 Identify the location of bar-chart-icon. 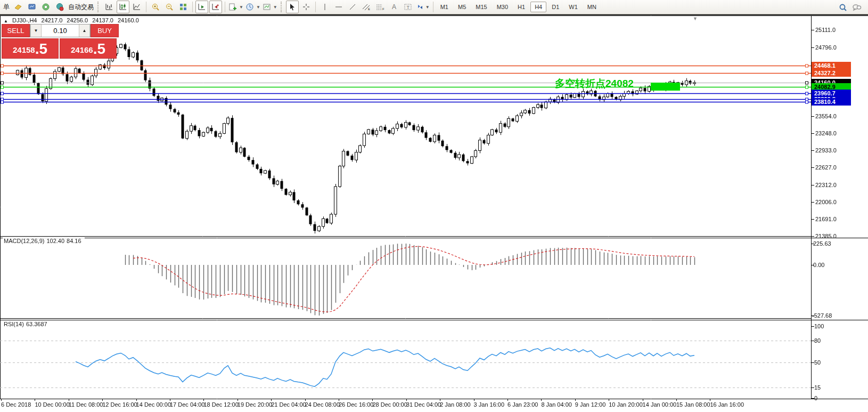
(109, 7).